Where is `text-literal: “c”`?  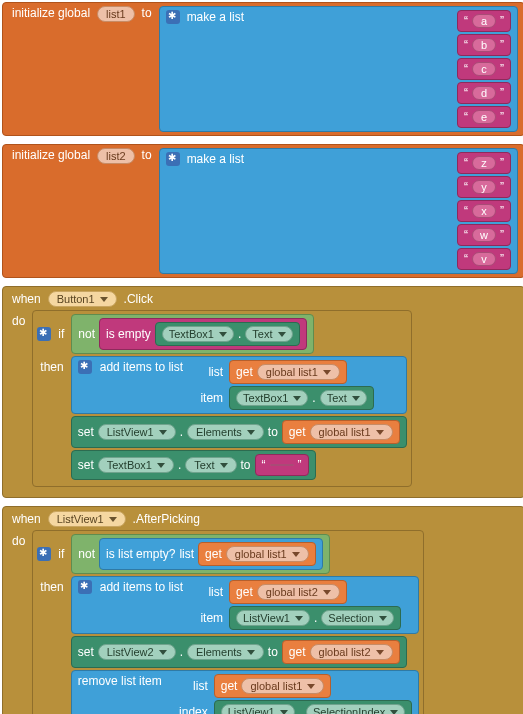 text-literal: “c” is located at coordinates (484, 69).